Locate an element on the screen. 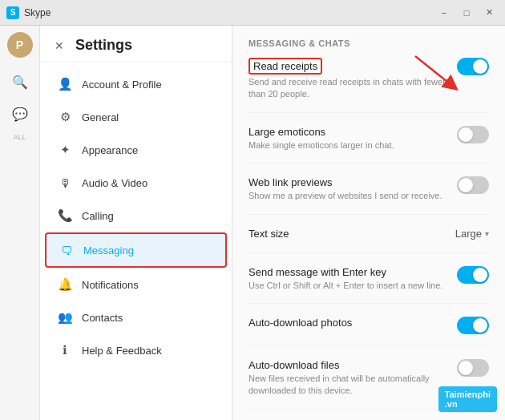  calling-label: Calling is located at coordinates (98, 216).